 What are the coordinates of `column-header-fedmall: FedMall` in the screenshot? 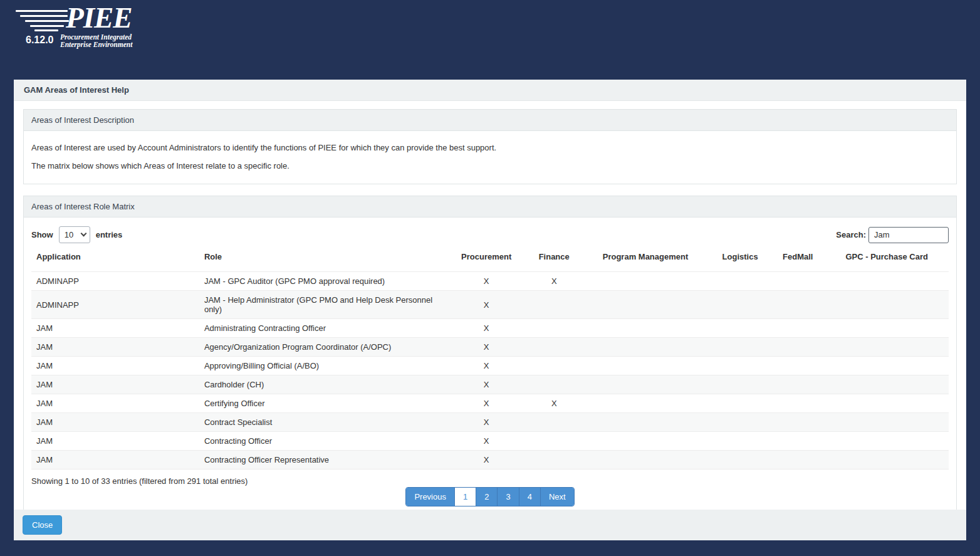 It's located at (798, 259).